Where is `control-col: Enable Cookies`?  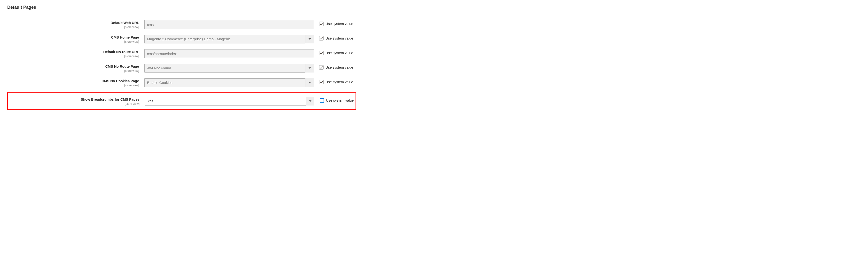
control-col: Enable Cookies is located at coordinates (229, 83).